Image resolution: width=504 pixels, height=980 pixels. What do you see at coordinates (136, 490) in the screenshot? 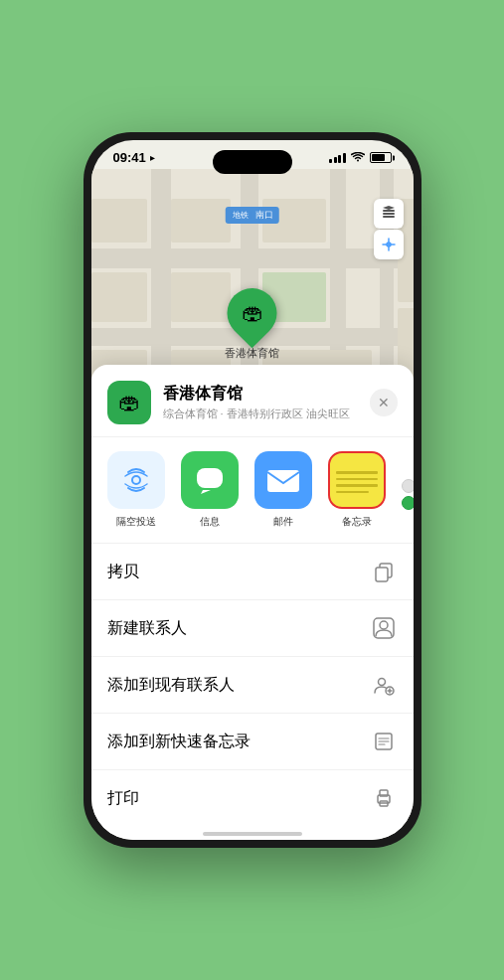
I see `share-item-airdrop: 隔空投送` at bounding box center [136, 490].